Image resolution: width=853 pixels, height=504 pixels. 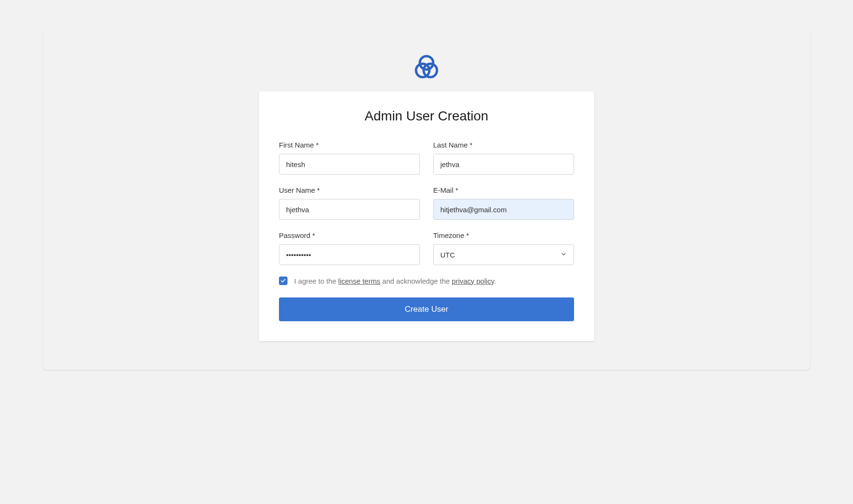 I want to click on create-user-button: Create User, so click(x=426, y=309).